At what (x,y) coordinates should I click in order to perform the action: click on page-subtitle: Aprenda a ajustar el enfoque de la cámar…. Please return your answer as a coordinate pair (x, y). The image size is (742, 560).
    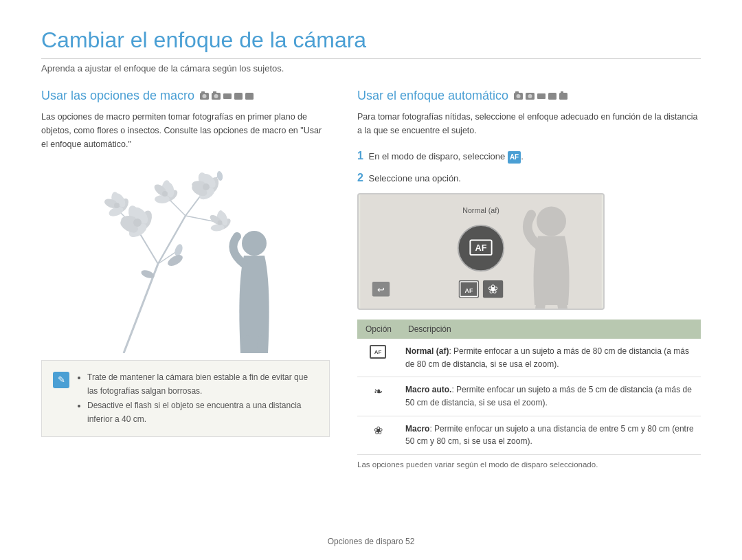
    Looking at the image, I should click on (371, 69).